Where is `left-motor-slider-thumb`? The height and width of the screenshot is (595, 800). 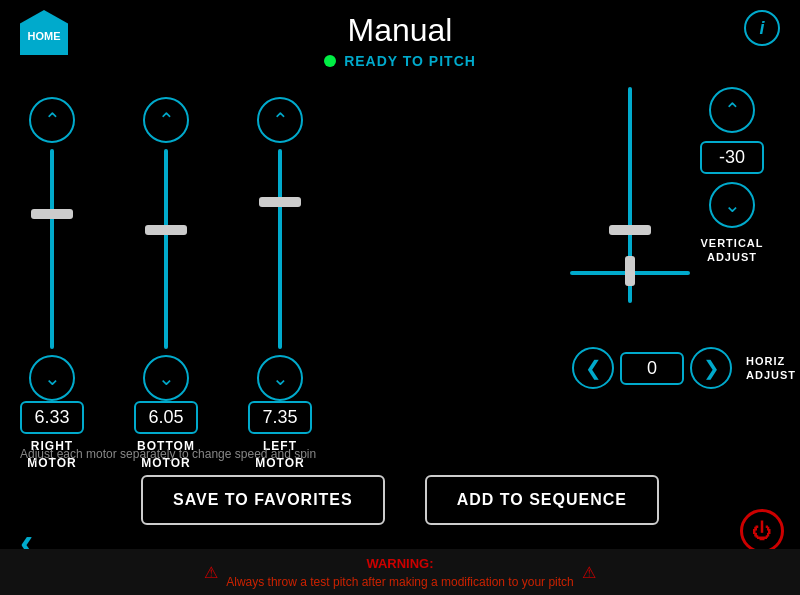
left-motor-slider-thumb is located at coordinates (280, 202).